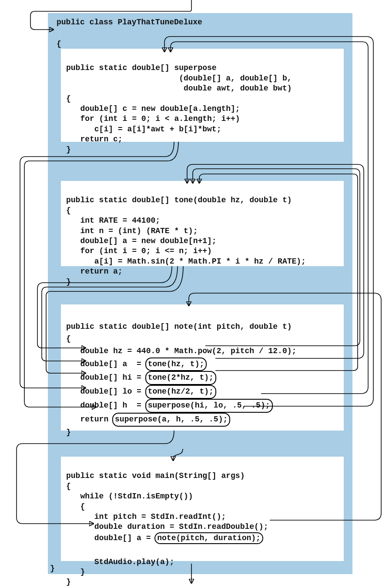 This screenshot has height=588, width=389. What do you see at coordinates (144, 129) in the screenshot?
I see `code-line: c[i] = a[i]*awt + b[i]*bwt;` at bounding box center [144, 129].